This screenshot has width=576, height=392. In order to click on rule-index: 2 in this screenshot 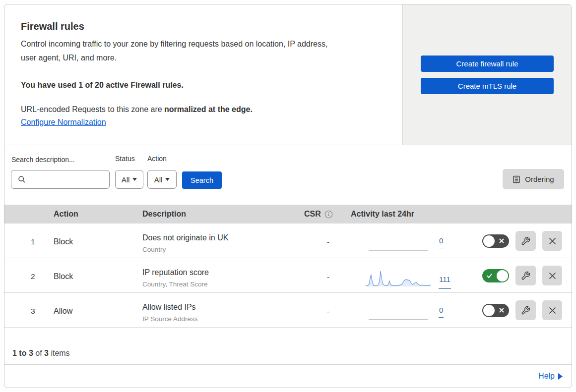, I will do `click(29, 277)`.